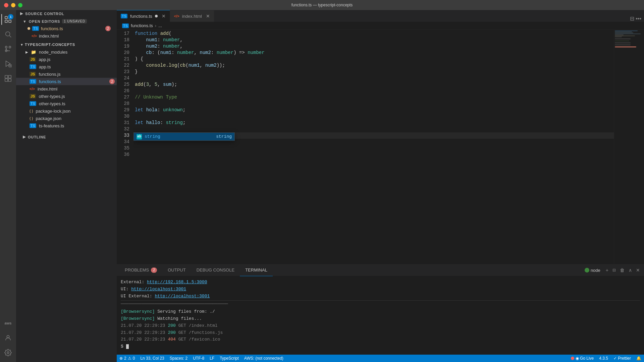  Describe the element at coordinates (8, 64) in the screenshot. I see `activity-run-debug` at that location.